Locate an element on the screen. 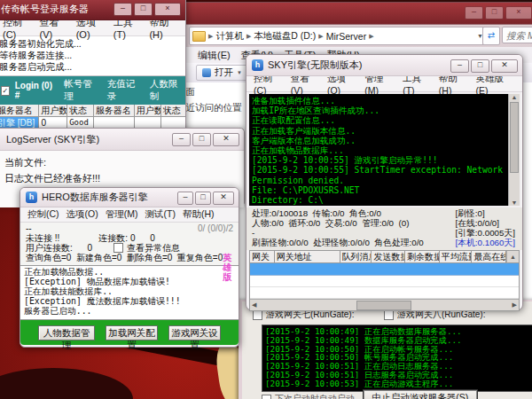 This screenshot has width=532, height=399. load-gateway-button: 加载网关配置 is located at coordinates (131, 333).